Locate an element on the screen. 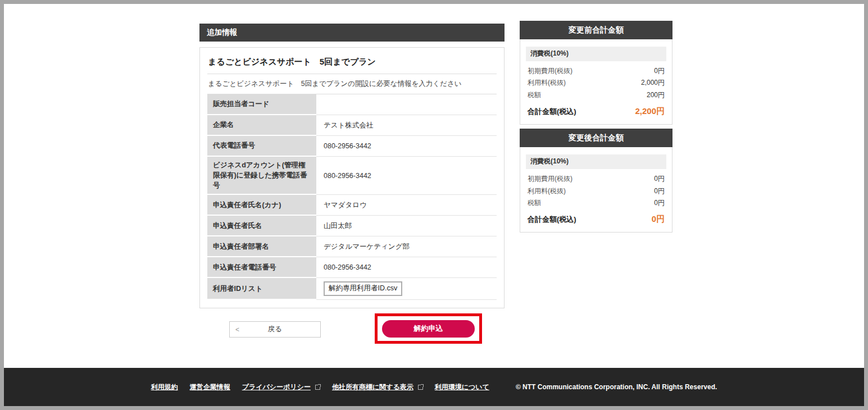 The image size is (868, 410). summary-row: 利用料(税抜) 0円 is located at coordinates (596, 191).